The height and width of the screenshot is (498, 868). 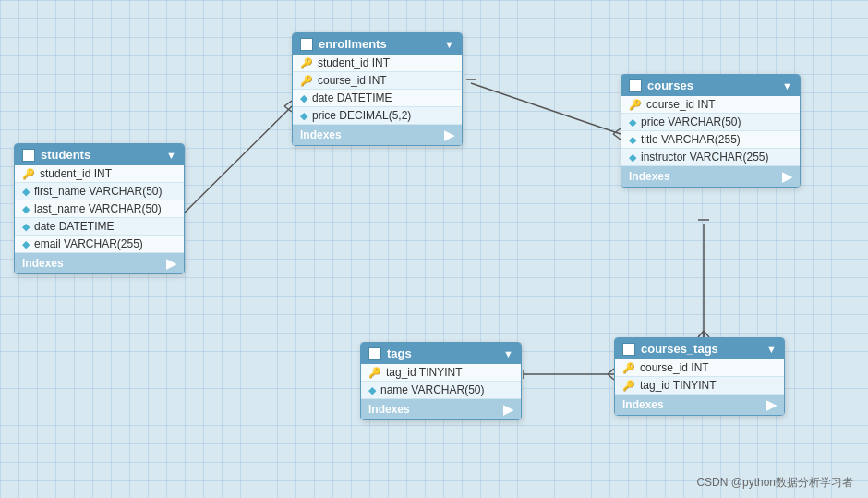 I want to click on courses-col-1-text: course_id INT, so click(x=681, y=104).